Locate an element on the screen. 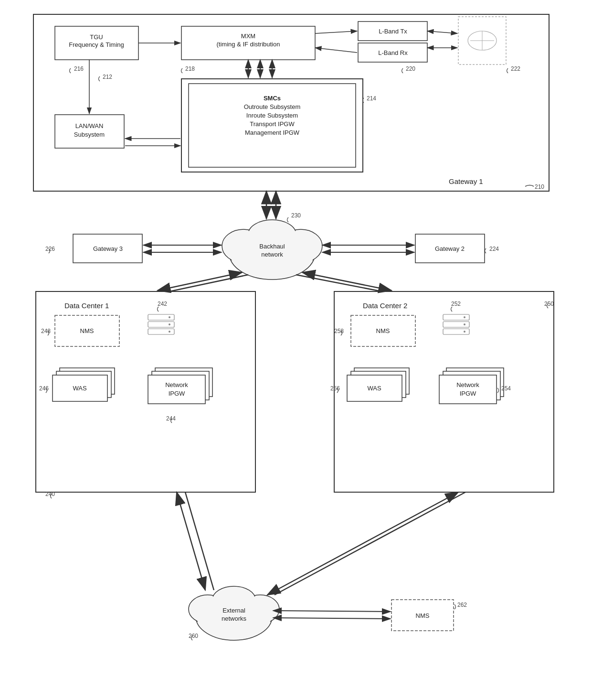 Image resolution: width=592 pixels, height=700 pixels. ref-222: 222 is located at coordinates (516, 69).